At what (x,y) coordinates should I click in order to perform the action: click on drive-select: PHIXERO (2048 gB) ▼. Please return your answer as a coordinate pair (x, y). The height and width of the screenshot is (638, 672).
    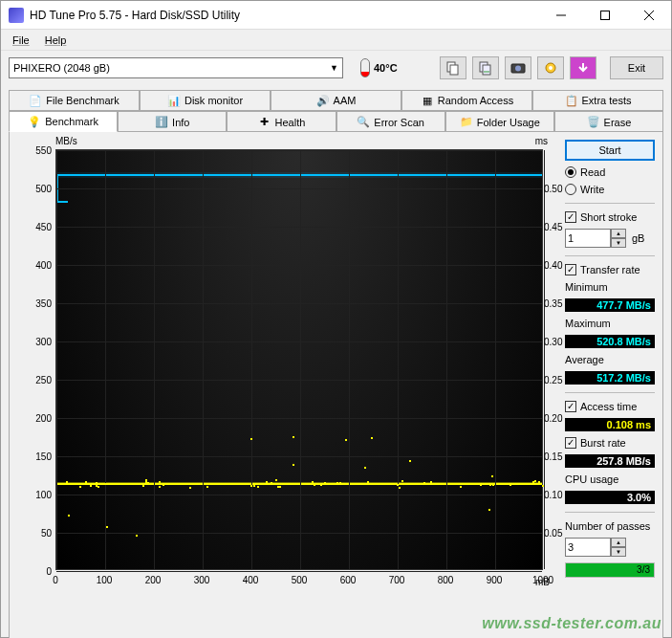
    Looking at the image, I should click on (176, 68).